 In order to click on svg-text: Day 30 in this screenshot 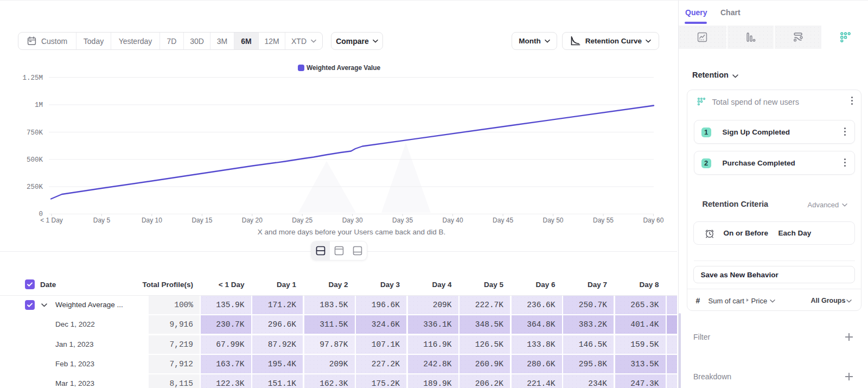, I will do `click(353, 220)`.